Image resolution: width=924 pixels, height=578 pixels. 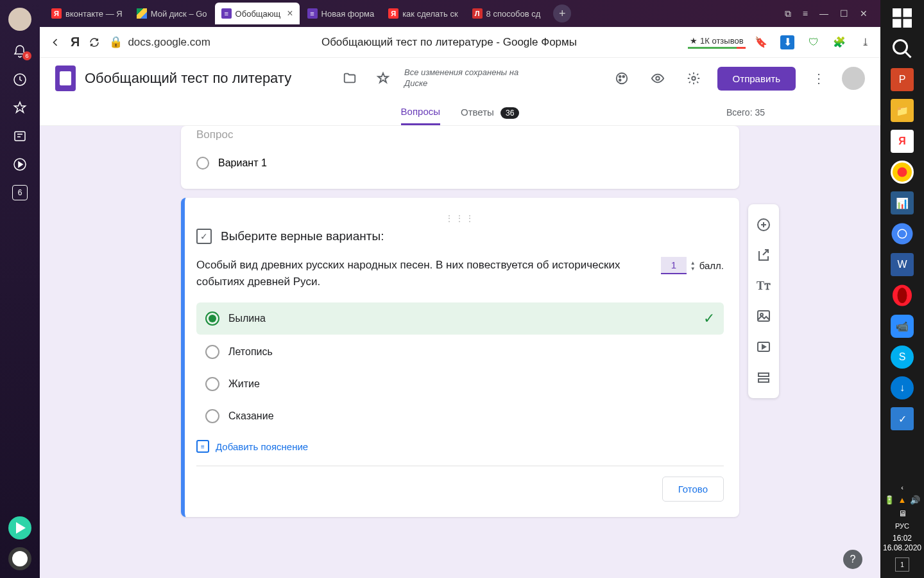 I want to click on tray-icon: 🔋, so click(x=889, y=500).